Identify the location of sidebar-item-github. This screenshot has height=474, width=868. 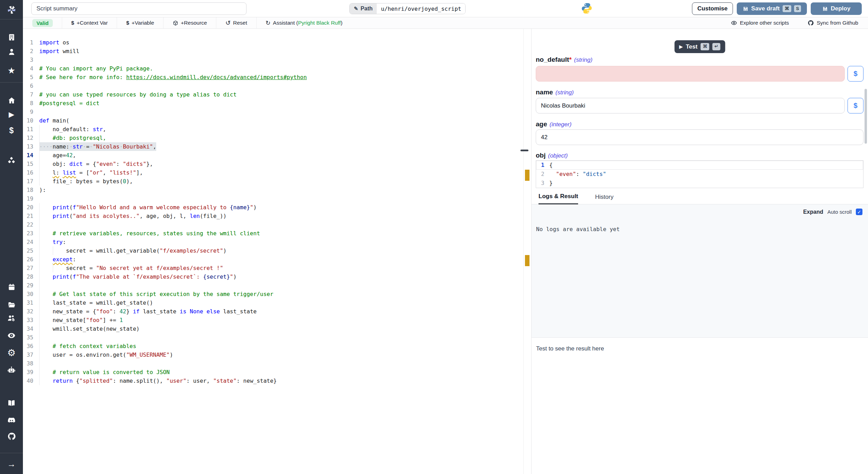
(11, 436).